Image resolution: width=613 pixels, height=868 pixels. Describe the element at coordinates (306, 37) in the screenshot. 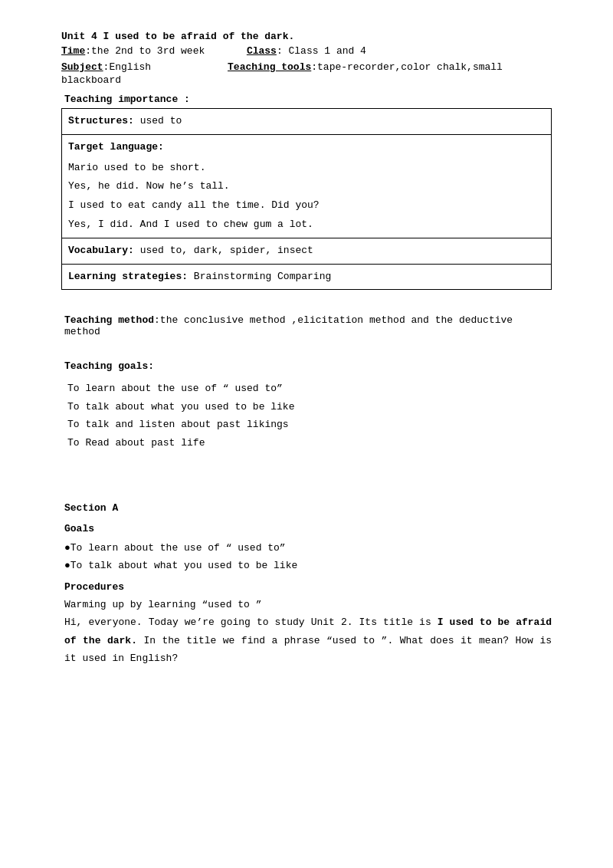

I see `unit-title: Unit 4 I used to be afraid of the dark.` at that location.